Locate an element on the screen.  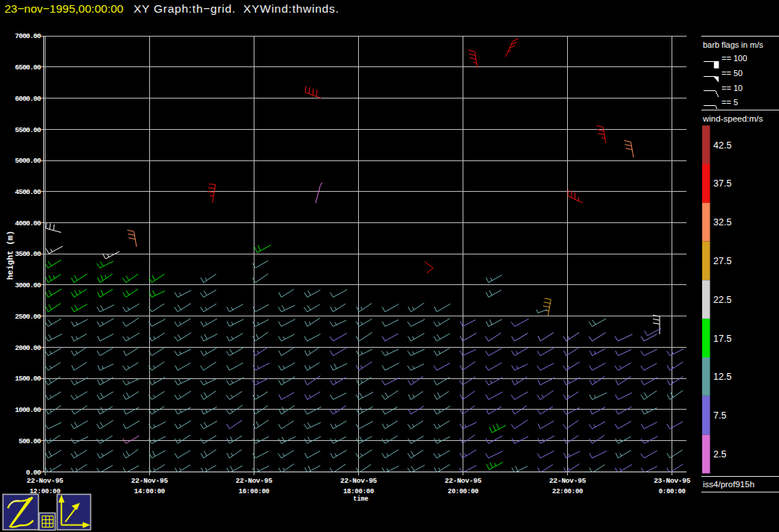
svg-text: 42.5 is located at coordinates (722, 145).